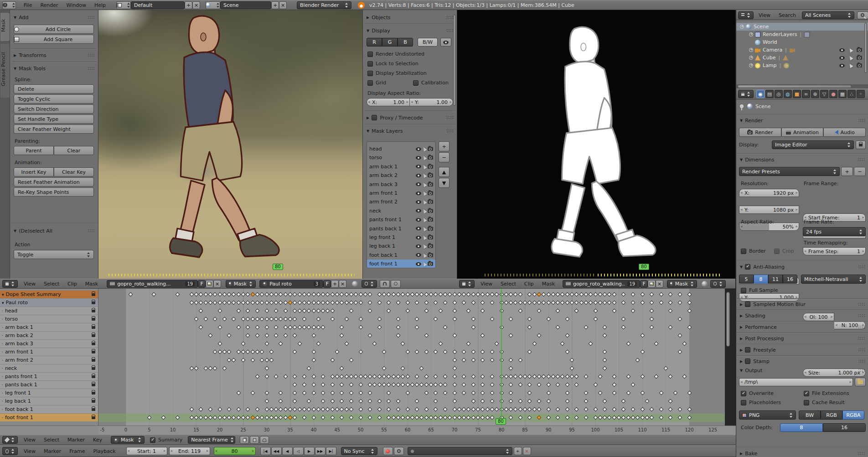 The width and height of the screenshot is (868, 457). Describe the element at coordinates (124, 5) in the screenshot. I see `screen-layout-icon-button` at that location.